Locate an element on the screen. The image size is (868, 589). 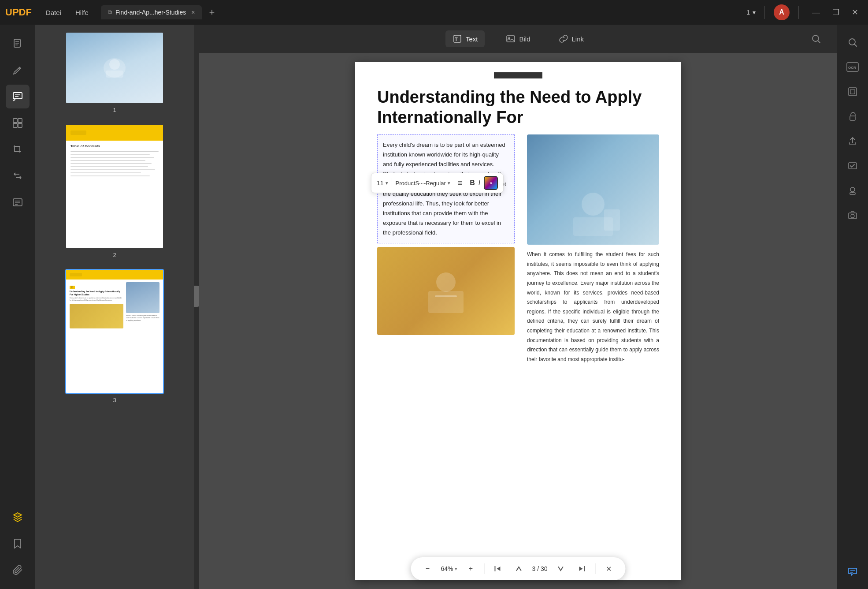
user-avatar: A is located at coordinates (782, 12).